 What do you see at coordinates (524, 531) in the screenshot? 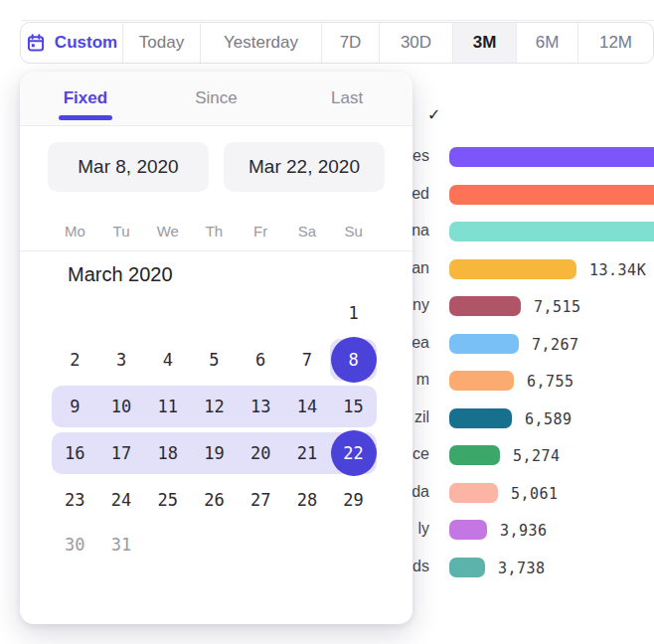
I see `chart-bar-value: 3,936` at bounding box center [524, 531].